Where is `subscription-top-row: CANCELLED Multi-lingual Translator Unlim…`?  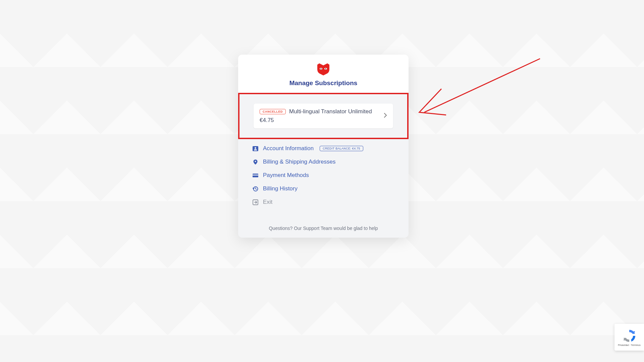 subscription-top-row: CANCELLED Multi-lingual Translator Unlim… is located at coordinates (322, 112).